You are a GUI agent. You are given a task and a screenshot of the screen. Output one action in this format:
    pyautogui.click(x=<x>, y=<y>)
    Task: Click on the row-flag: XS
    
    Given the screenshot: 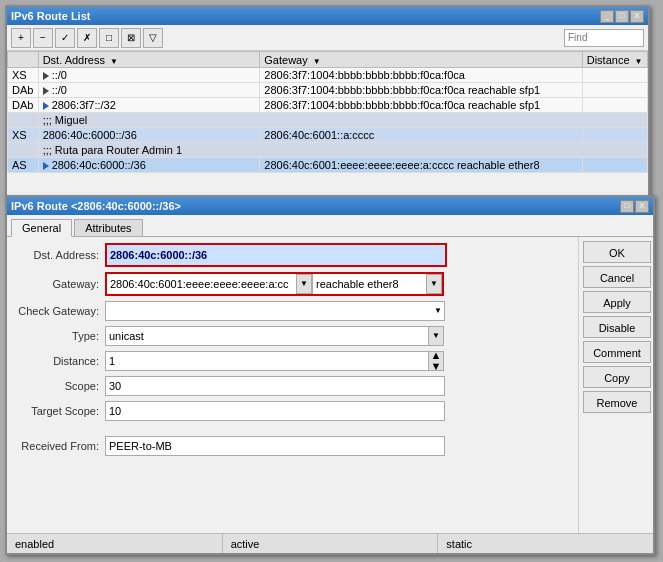 What is the action you would take?
    pyautogui.click(x=24, y=136)
    